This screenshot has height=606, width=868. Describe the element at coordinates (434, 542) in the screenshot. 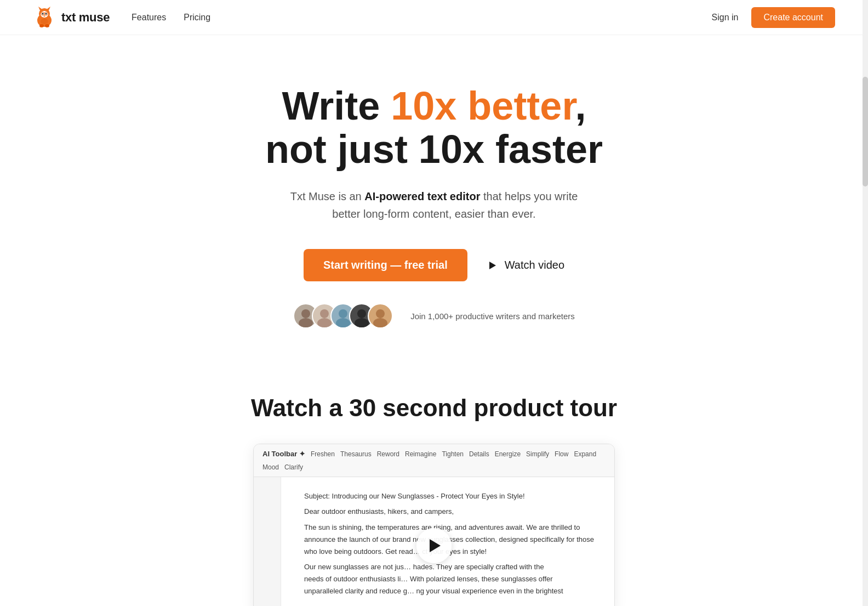

I see `editor-content-area: Subject: Introducing our New Sunglasses …` at that location.